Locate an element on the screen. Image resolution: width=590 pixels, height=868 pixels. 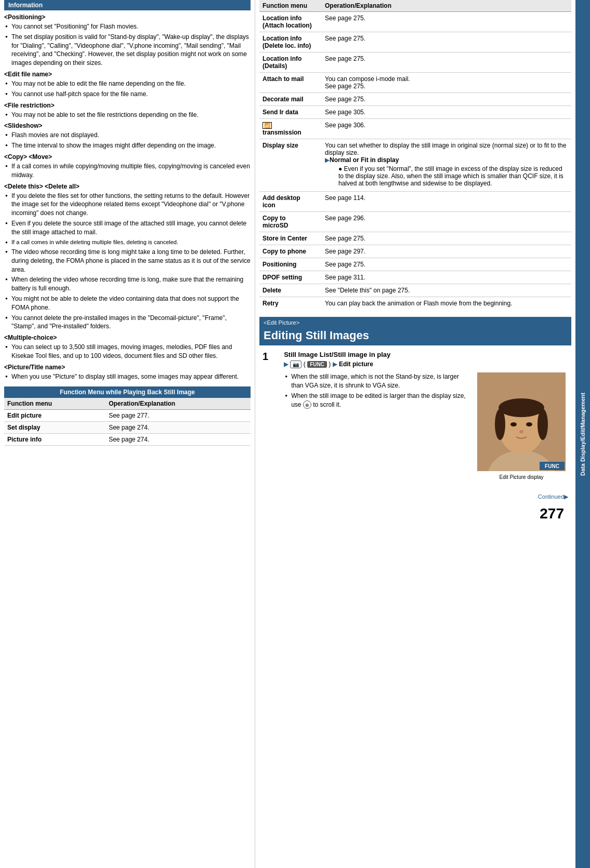
menu-cell: Decorate mail is located at coordinates (291, 100).